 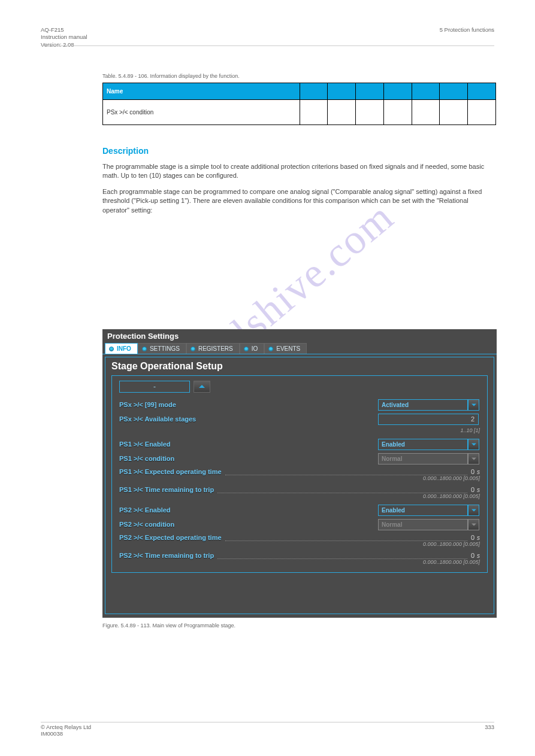 I want to click on th-extra2, so click(x=454, y=92).